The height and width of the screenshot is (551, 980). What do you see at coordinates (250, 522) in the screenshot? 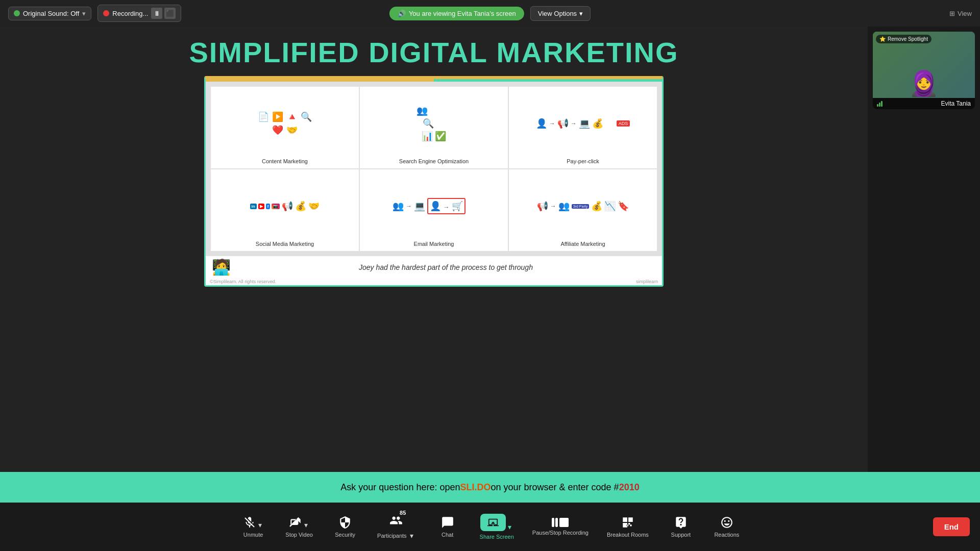
I see `mic-off-icon` at bounding box center [250, 522].